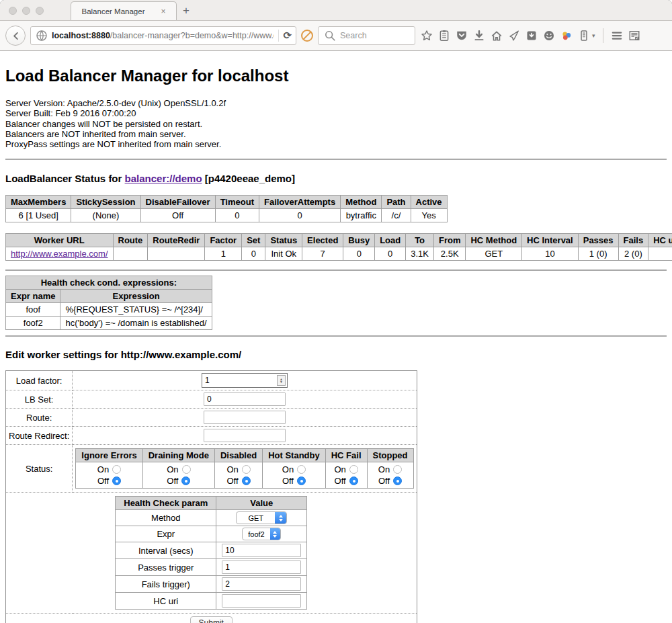 Image resolution: width=672 pixels, height=623 pixels. Describe the element at coordinates (339, 241) in the screenshot. I see `table-header-row: Worker URL Route RouteRedir Factor Set S…` at that location.